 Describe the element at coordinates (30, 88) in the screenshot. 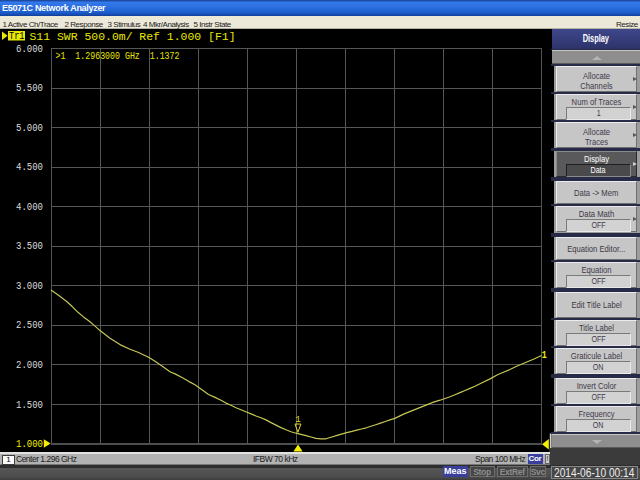

I see `svg-text: 5.500` at that location.